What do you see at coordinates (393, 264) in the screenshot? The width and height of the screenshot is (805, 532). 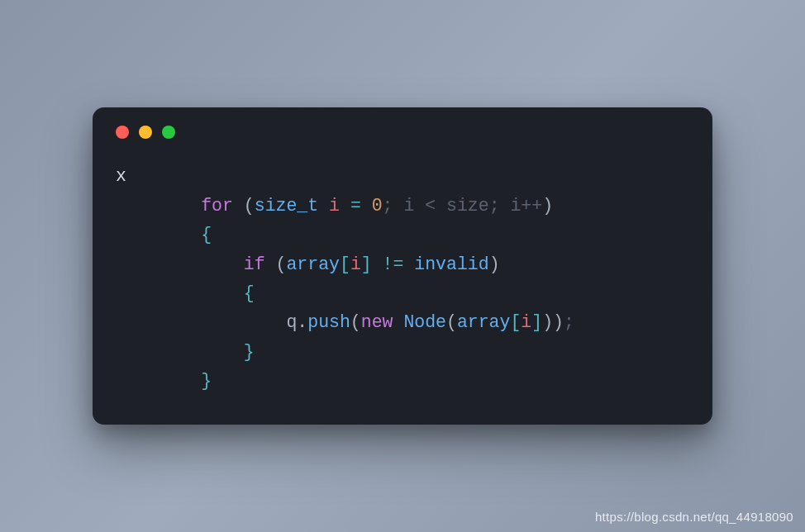 I see `op-neq: !=` at bounding box center [393, 264].